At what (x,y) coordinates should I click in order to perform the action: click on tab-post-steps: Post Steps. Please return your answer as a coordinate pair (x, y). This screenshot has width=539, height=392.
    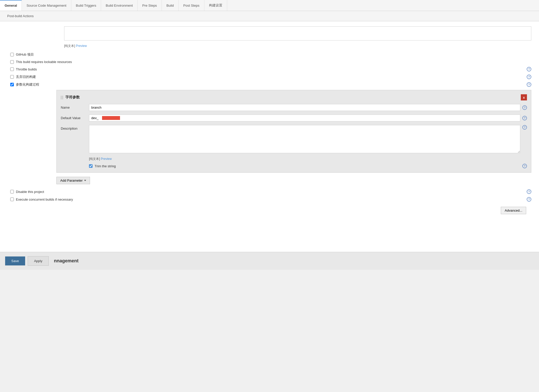
    Looking at the image, I should click on (192, 5).